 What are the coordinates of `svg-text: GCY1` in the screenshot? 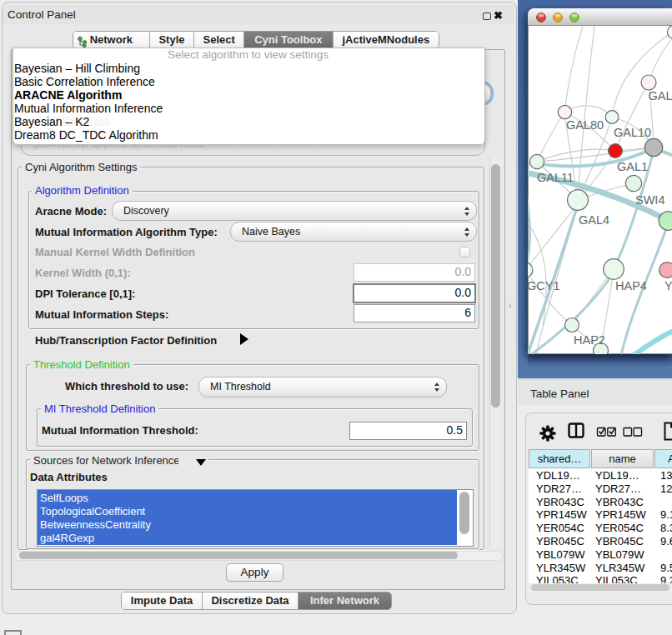 It's located at (544, 286).